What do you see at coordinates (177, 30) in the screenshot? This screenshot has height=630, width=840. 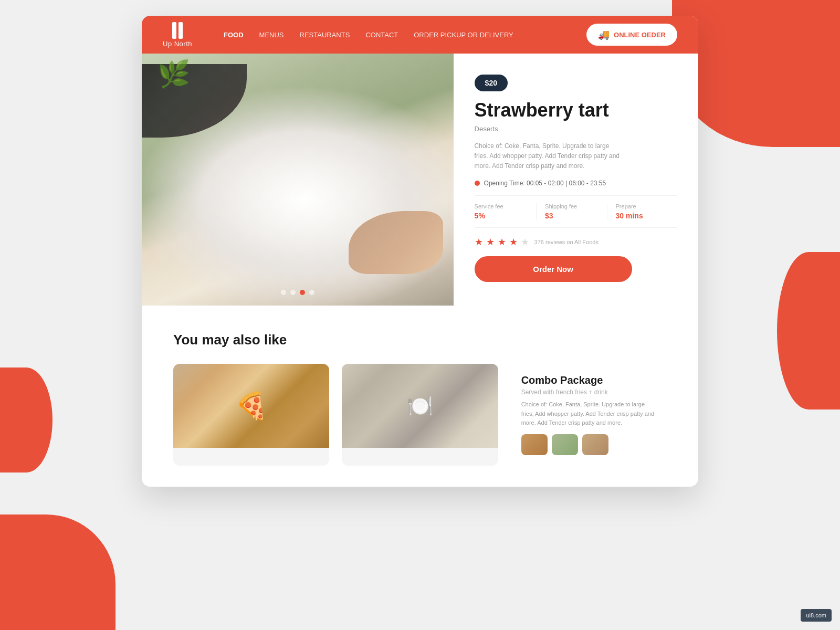 I see `logo-icon` at bounding box center [177, 30].